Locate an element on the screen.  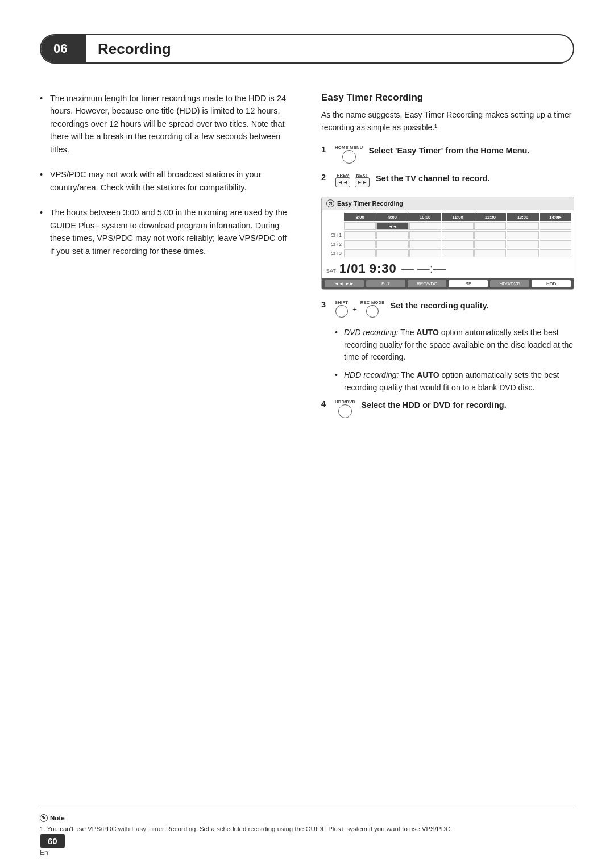
timer-btn-hdddvd: HDD/DVD is located at coordinates (509, 284).